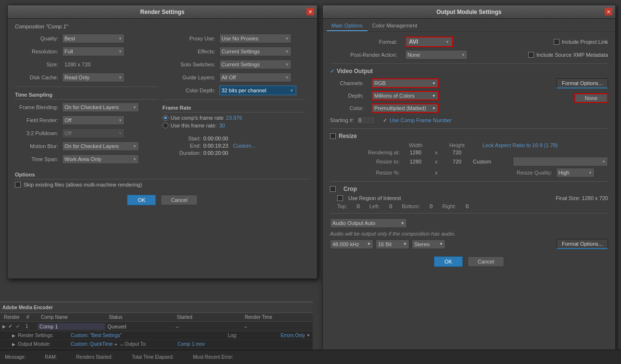 Image resolution: width=621 pixels, height=364 pixels. What do you see at coordinates (557, 42) in the screenshot?
I see `include-project-link-checkbox` at bounding box center [557, 42].